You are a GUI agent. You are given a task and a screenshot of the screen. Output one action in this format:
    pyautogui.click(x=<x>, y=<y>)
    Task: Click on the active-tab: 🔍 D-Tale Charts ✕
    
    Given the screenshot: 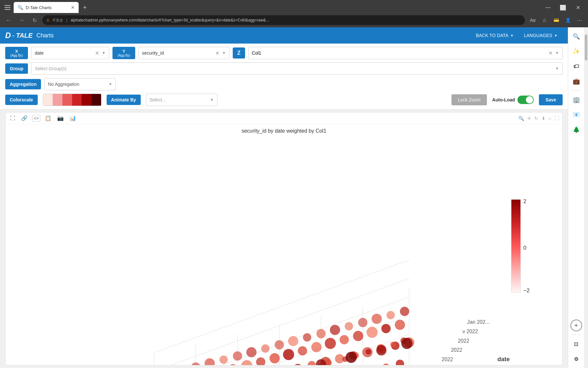 What is the action you would take?
    pyautogui.click(x=46, y=7)
    